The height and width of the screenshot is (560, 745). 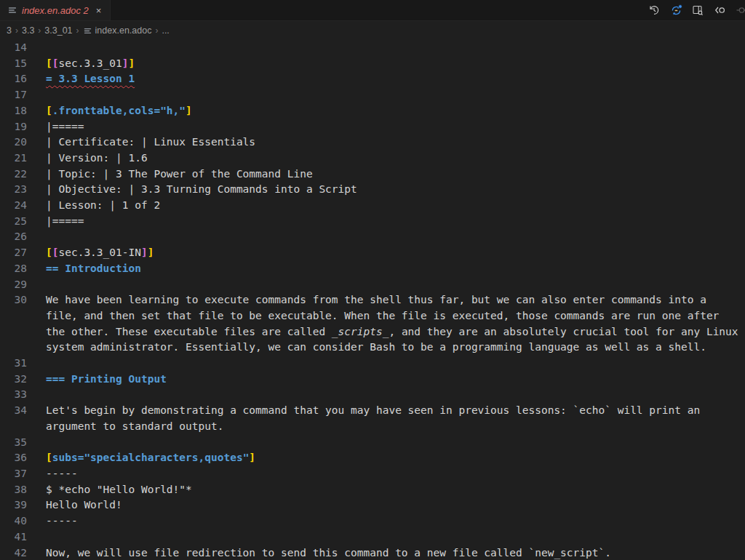 What do you see at coordinates (393, 380) in the screenshot?
I see `code-text: === Printing Output` at bounding box center [393, 380].